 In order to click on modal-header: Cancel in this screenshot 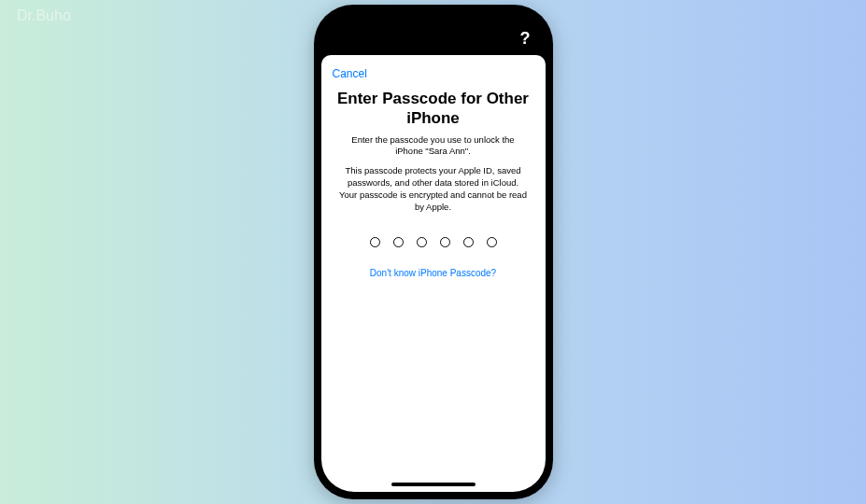, I will do `click(433, 70)`.